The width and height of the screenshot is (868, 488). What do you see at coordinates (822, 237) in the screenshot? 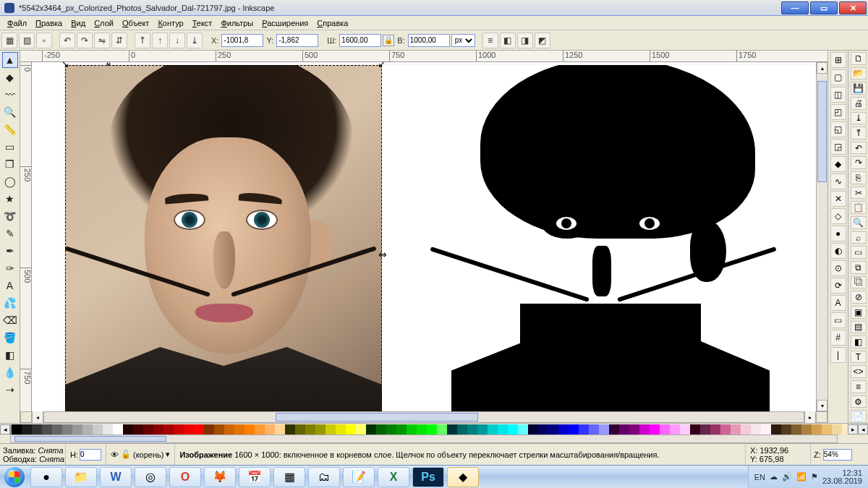
I see `scrollbar-vertical: ▴ ▾` at bounding box center [822, 237].